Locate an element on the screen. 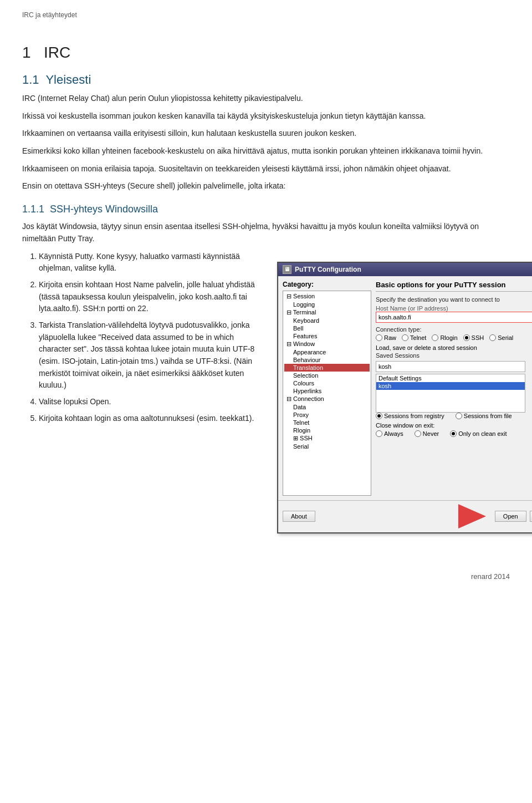  radio-always: Always is located at coordinates (390, 434).